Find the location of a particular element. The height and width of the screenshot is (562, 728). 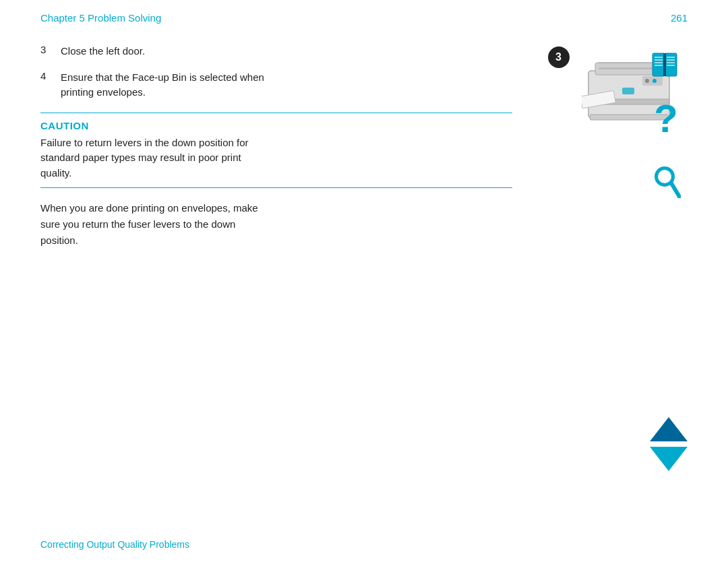

question-svg: ? is located at coordinates (666, 119).